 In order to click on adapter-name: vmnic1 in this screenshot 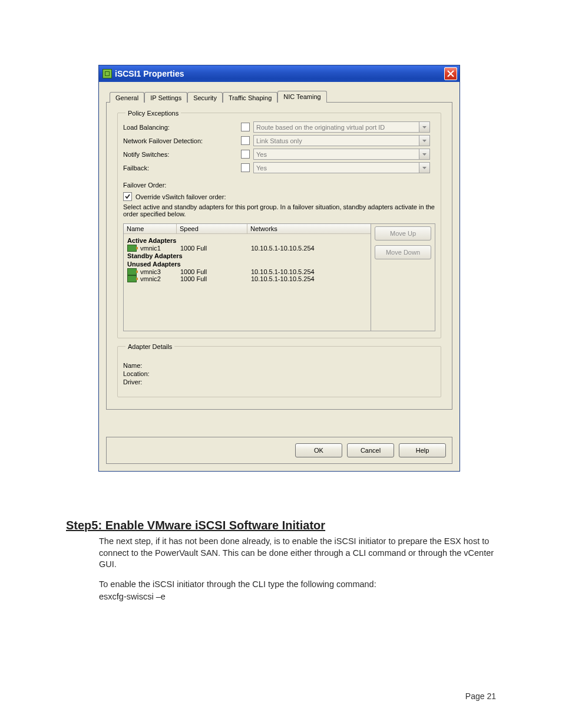, I will do `click(160, 248)`.